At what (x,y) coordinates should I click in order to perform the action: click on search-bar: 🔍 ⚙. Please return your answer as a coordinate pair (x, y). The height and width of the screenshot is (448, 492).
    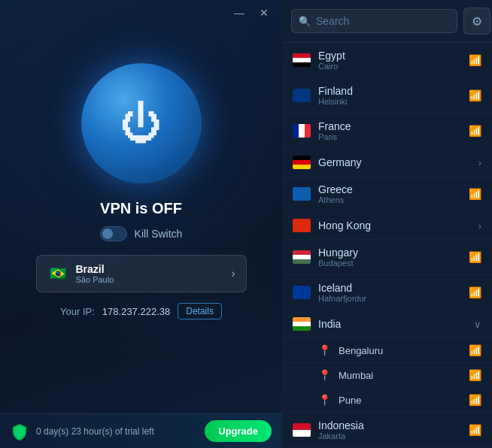
    Looking at the image, I should click on (387, 21).